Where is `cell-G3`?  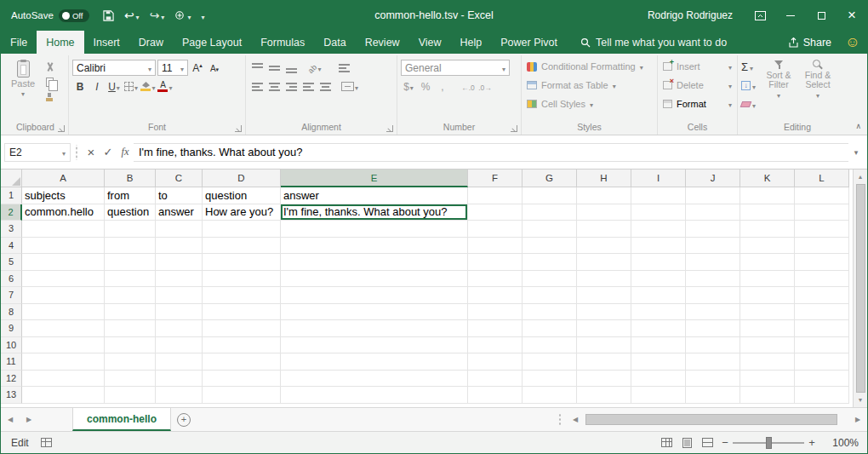
cell-G3 is located at coordinates (550, 229).